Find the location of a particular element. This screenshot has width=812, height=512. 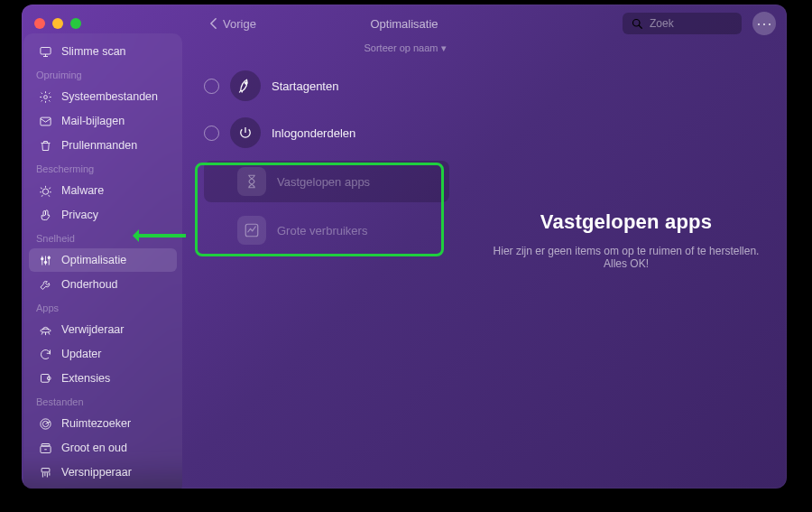

wrench-icon is located at coordinates (45, 284).